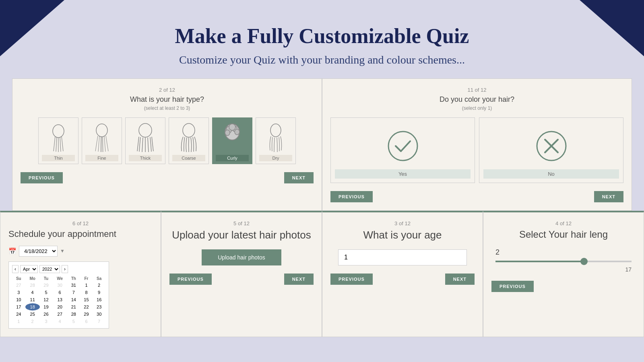 This screenshot has height=362, width=644. Describe the element at coordinates (352, 197) in the screenshot. I see `quiz2-prev-button: PREVIOUS` at that location.